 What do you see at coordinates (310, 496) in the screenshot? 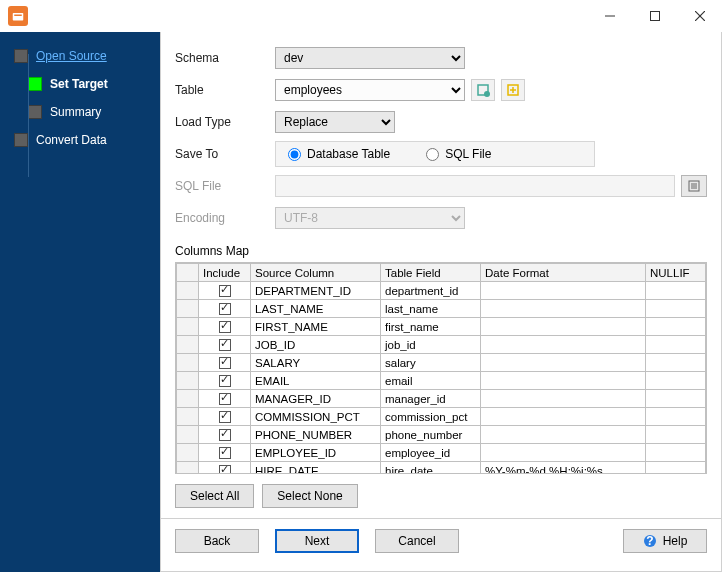
I see `select-none-button: Select None` at bounding box center [310, 496].